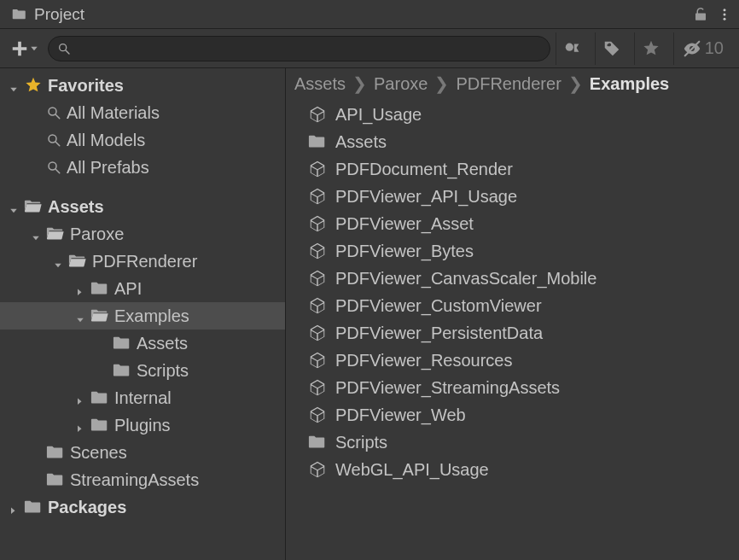 The image size is (739, 560). What do you see at coordinates (143, 425) in the screenshot?
I see `folder-label: Plugins` at bounding box center [143, 425].